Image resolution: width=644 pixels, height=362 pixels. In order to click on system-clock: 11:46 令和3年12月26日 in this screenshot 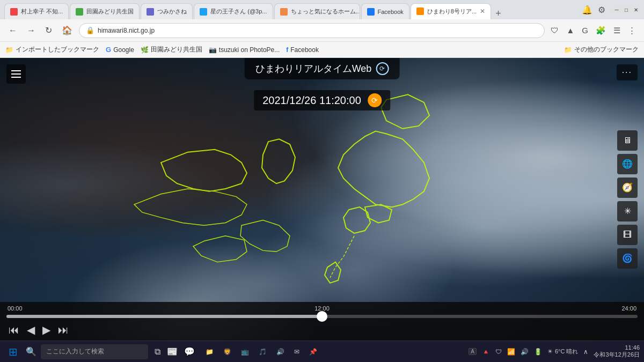, I will do `click(617, 352)`.